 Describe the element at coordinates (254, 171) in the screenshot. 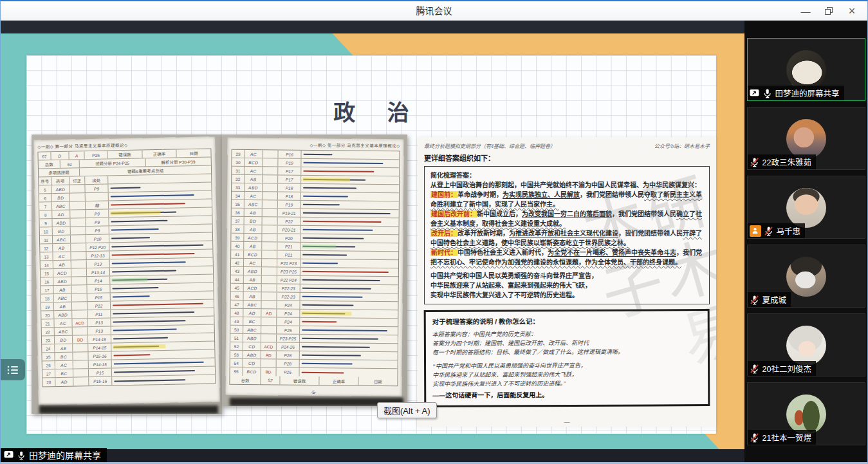

I see `cell-answer: AC` at that location.